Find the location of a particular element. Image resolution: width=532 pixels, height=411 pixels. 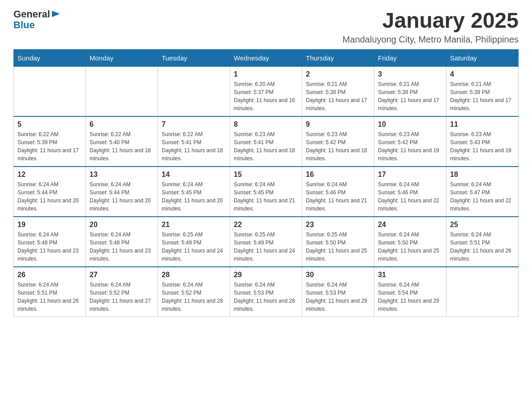

col-sunday: Sunday is located at coordinates (50, 58).